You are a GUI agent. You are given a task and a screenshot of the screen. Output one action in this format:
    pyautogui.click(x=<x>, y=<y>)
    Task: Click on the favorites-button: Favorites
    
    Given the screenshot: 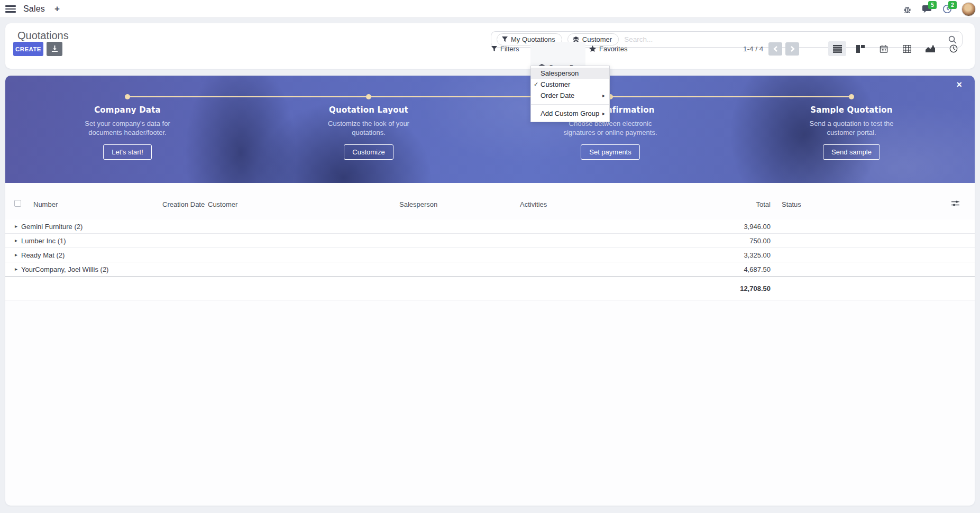 What is the action you would take?
    pyautogui.click(x=608, y=49)
    